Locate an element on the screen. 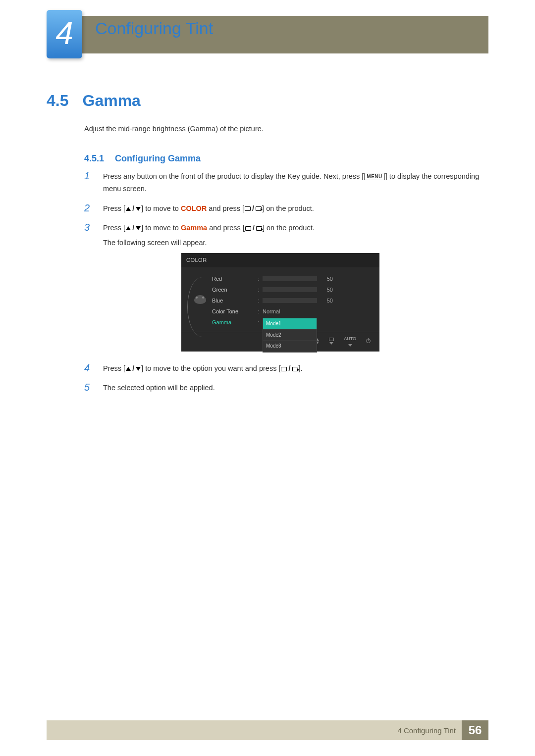  section-intro: Adjust the mid-range brightness (Gamma) … is located at coordinates (174, 129).